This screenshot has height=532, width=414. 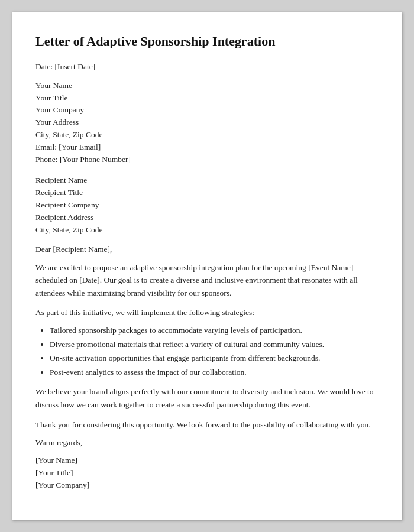 I want to click on recipient-title: Recipient Title, so click(x=207, y=193).